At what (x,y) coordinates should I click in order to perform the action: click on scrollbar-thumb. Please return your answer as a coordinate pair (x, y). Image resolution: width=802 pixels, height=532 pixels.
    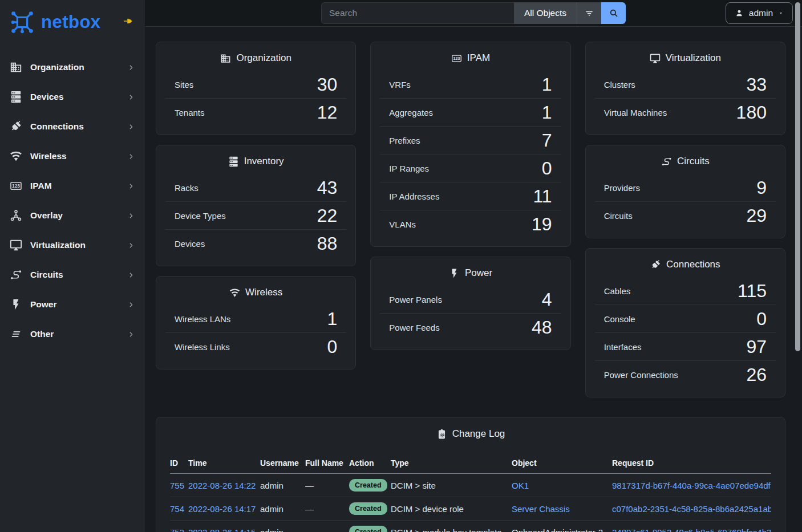
    Looking at the image, I should click on (797, 177).